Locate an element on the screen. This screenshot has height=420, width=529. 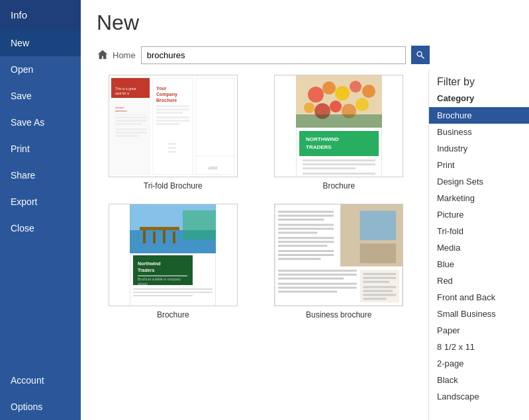
svg-text: Company is located at coordinates (167, 95).